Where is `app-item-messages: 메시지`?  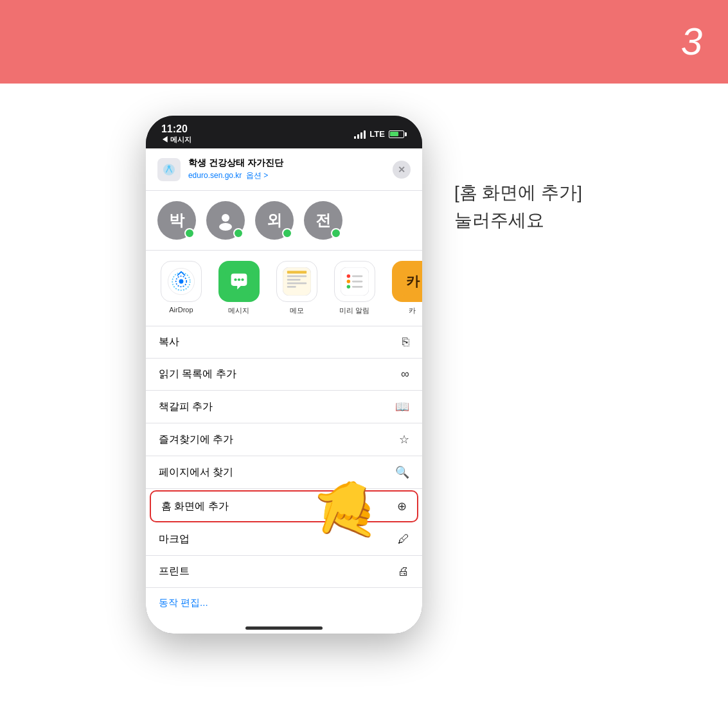 app-item-messages: 메시지 is located at coordinates (239, 288).